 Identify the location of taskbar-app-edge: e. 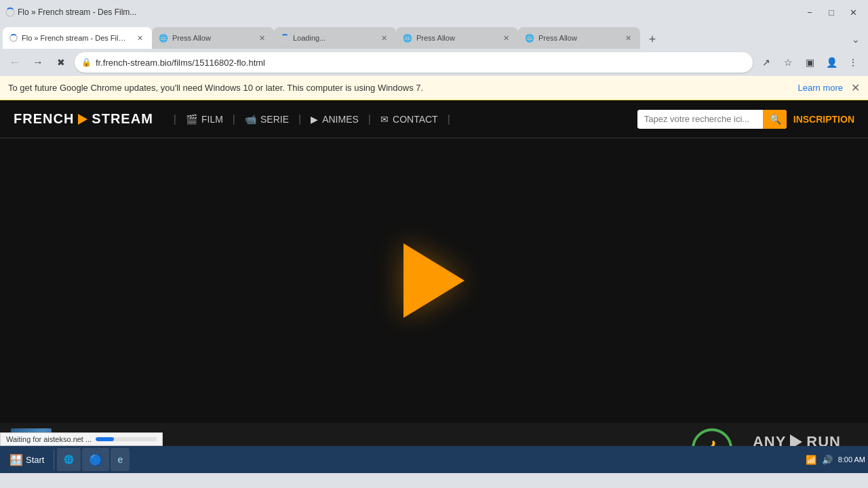
(120, 460).